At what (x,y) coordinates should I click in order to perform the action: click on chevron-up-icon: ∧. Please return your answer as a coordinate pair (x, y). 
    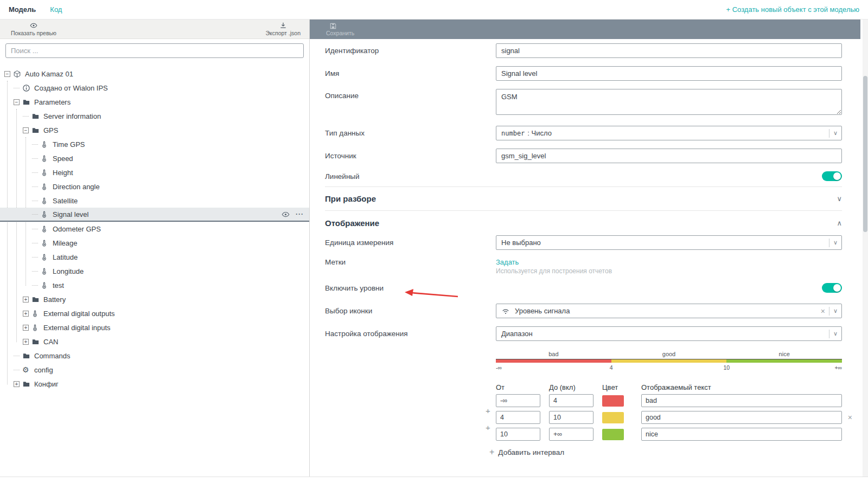
    Looking at the image, I should click on (839, 223).